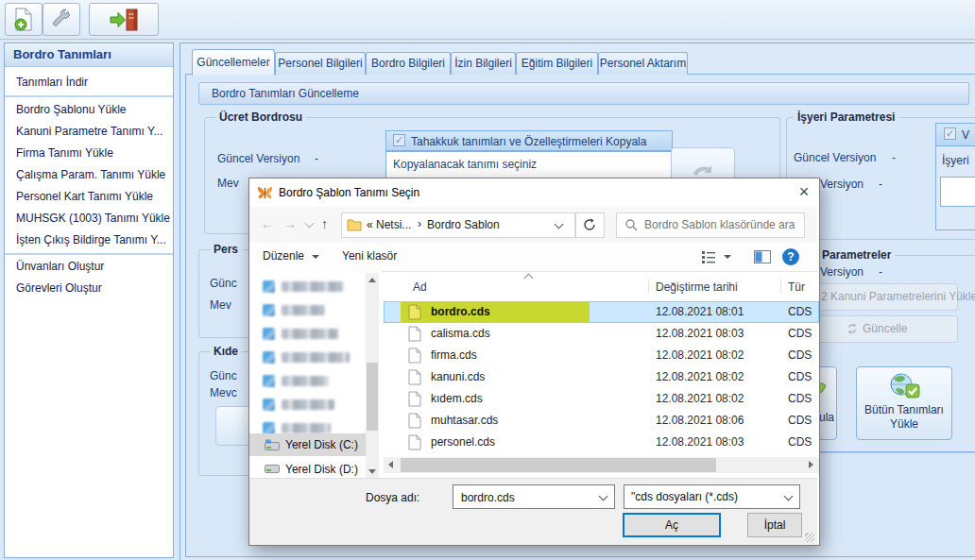 This screenshot has height=560, width=975. What do you see at coordinates (415, 421) in the screenshot?
I see `file-icon` at bounding box center [415, 421].